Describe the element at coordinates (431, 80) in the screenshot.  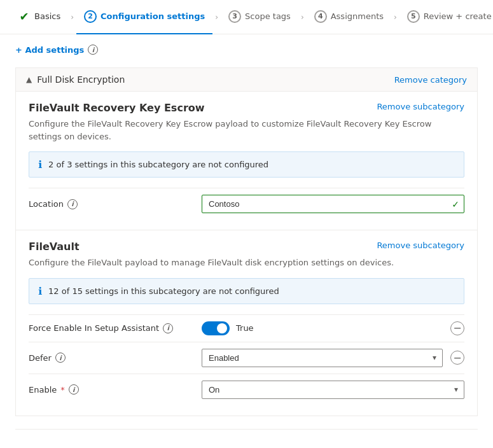
I see `remove-category-link: Remove category` at that location.